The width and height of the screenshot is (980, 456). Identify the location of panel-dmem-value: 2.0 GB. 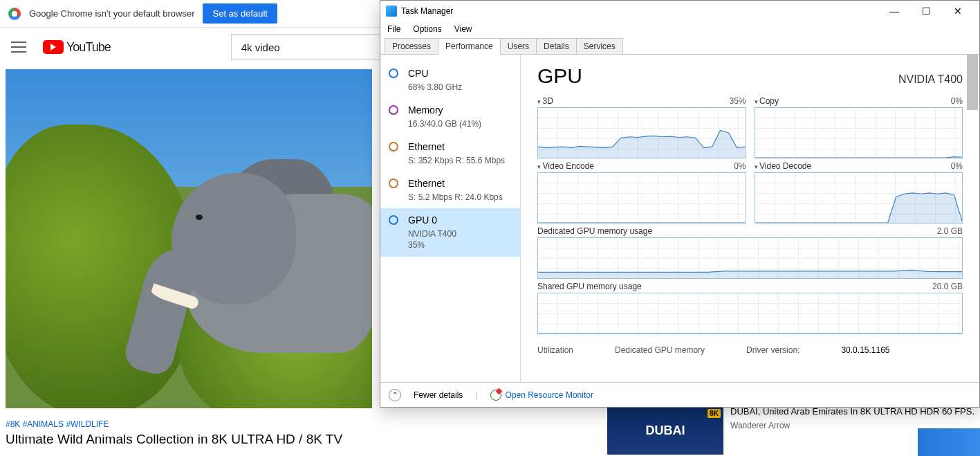
(950, 231).